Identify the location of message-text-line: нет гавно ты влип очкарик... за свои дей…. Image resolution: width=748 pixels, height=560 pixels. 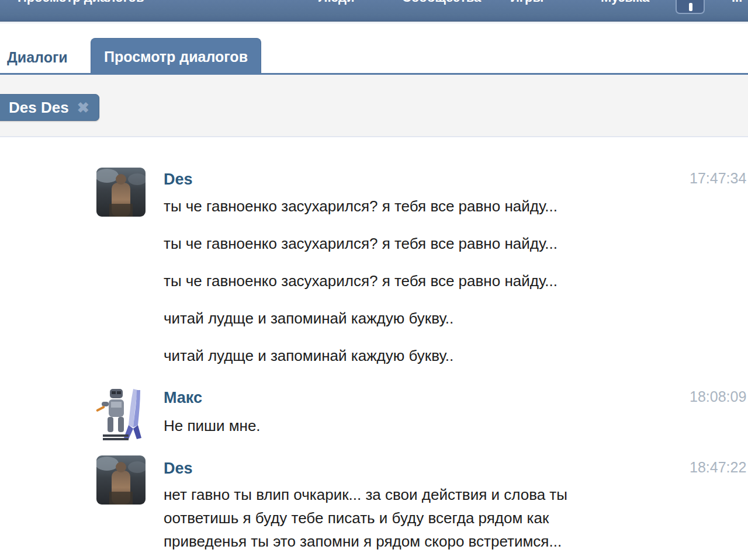
(366, 495).